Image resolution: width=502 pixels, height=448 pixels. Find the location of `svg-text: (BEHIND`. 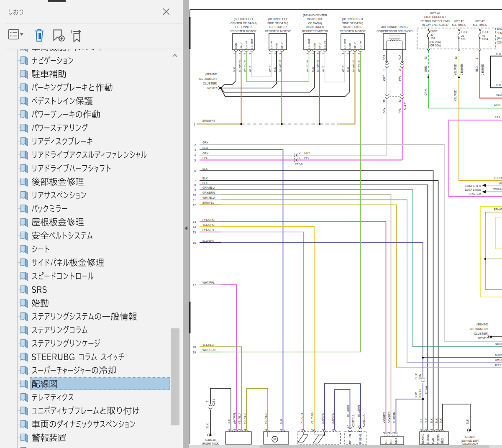

svg-text: (BEHIND is located at coordinates (482, 325).